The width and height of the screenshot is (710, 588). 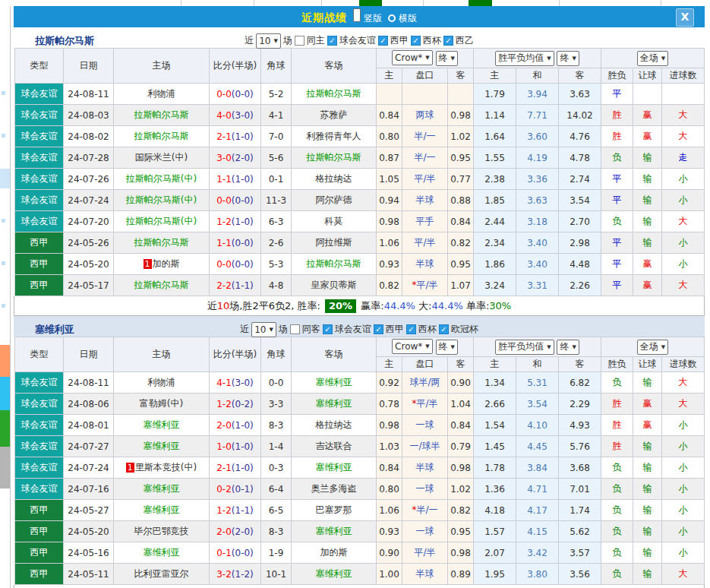 What do you see at coordinates (424, 285) in the screenshot?
I see `handicap-value: *平/半` at bounding box center [424, 285].